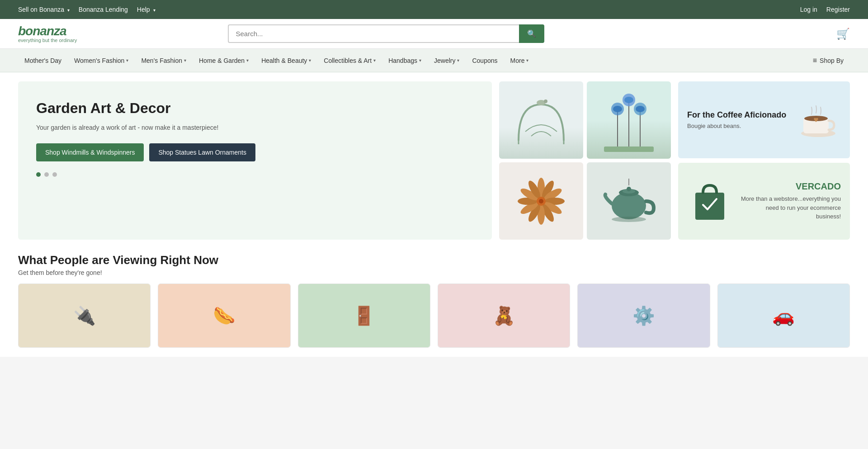 This screenshot has height=449, width=868. What do you see at coordinates (364, 316) in the screenshot?
I see `product-card-3: 🚪` at bounding box center [364, 316].